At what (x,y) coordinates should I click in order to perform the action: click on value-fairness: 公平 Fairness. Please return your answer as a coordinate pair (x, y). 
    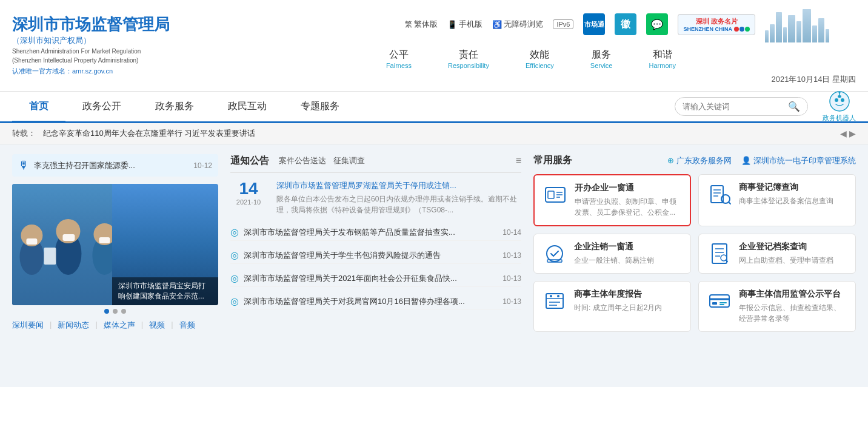
    Looking at the image, I should click on (399, 59).